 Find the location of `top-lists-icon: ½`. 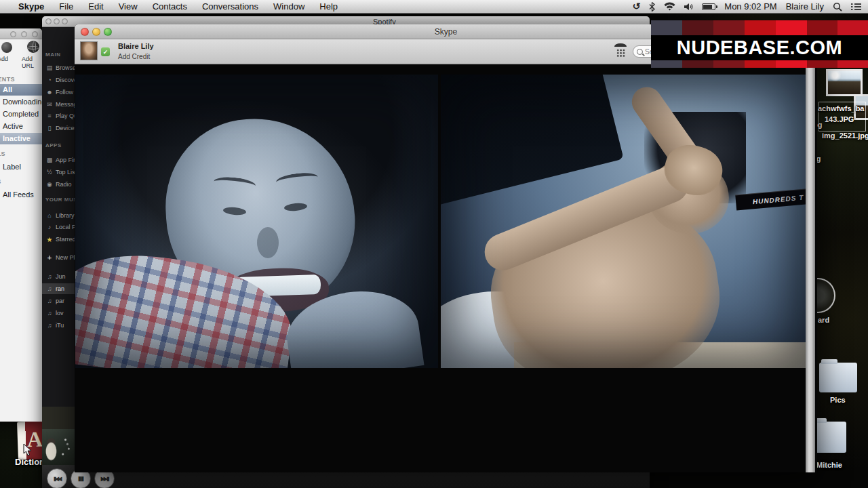

top-lists-icon: ½ is located at coordinates (50, 172).